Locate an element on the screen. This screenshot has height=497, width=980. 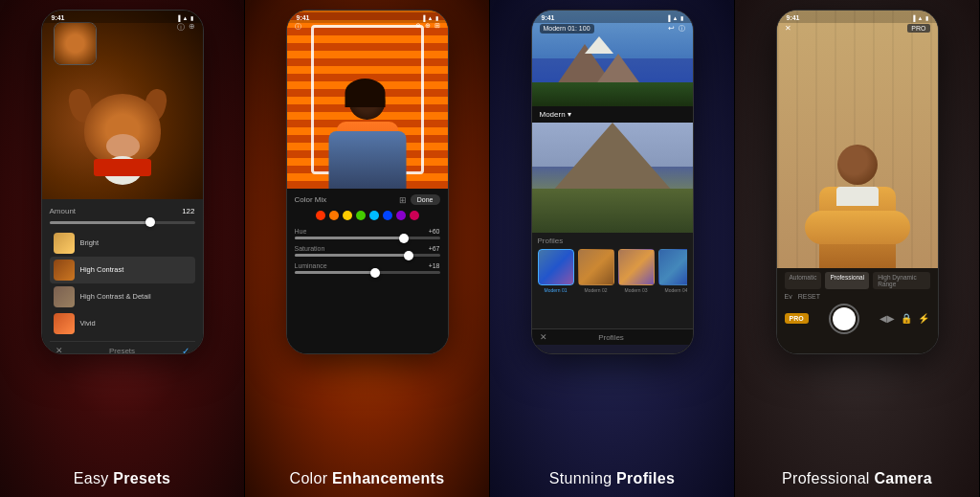
profile-label-4: Modern 04 is located at coordinates (673, 290).